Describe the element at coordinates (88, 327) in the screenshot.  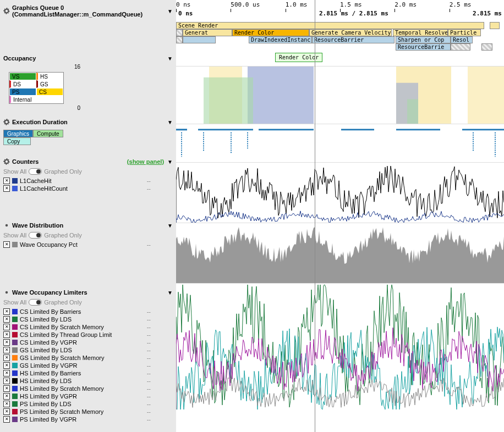
I see `counter-row: ✕CS Limited By Scratch Memory--` at that location.